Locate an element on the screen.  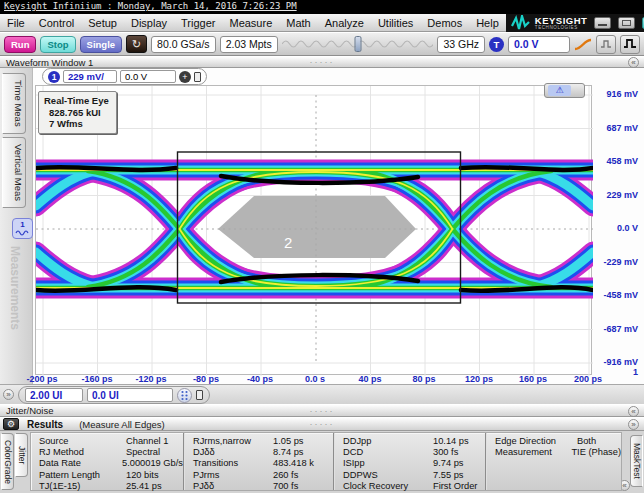
stop-button: Stop is located at coordinates (58, 44).